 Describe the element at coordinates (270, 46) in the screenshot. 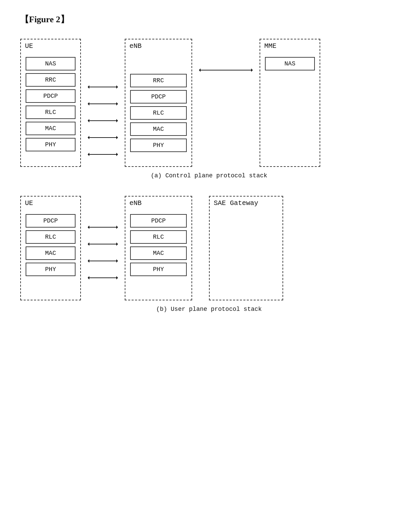

I see `mme-label-a: MME` at that location.